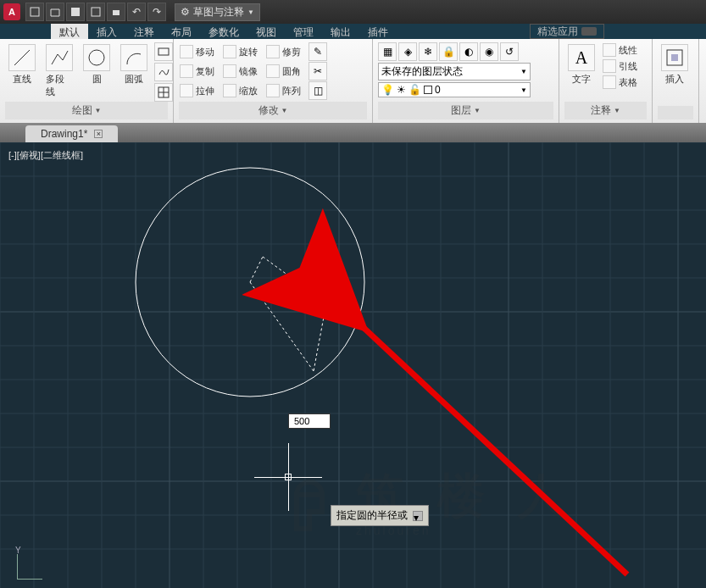  I want to click on panel-block: 插入, so click(676, 81).